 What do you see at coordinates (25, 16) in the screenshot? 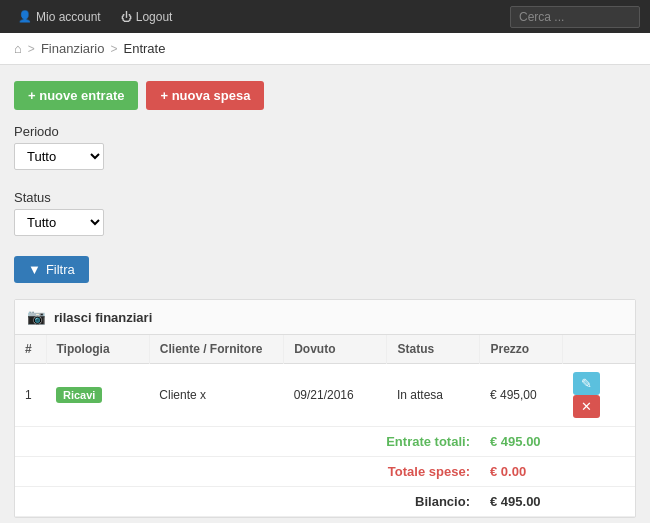
I see `account-icon: 👤` at bounding box center [25, 16].